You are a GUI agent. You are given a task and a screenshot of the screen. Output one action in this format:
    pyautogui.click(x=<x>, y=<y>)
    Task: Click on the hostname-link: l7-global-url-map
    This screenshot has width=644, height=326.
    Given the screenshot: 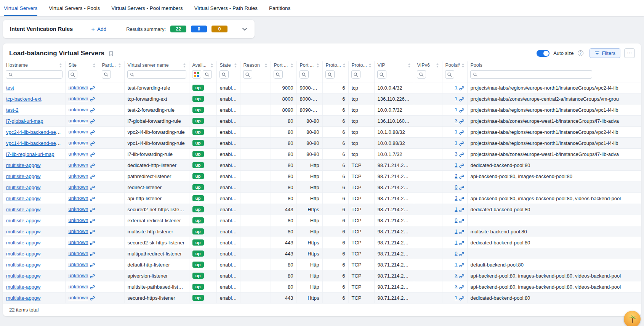 What is the action you would take?
    pyautogui.click(x=25, y=121)
    